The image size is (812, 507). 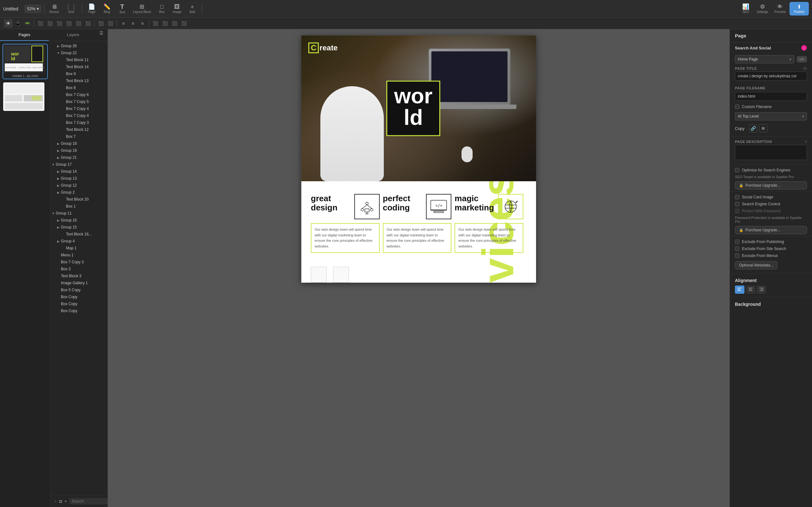 What do you see at coordinates (764, 59) in the screenshot?
I see `homepage-selector: Home Page ▾` at bounding box center [764, 59].